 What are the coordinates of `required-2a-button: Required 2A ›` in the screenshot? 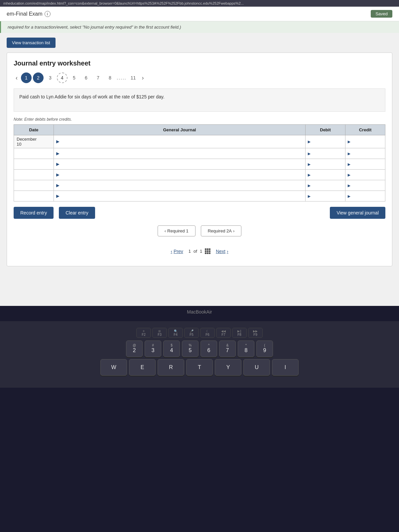 It's located at (221, 231).